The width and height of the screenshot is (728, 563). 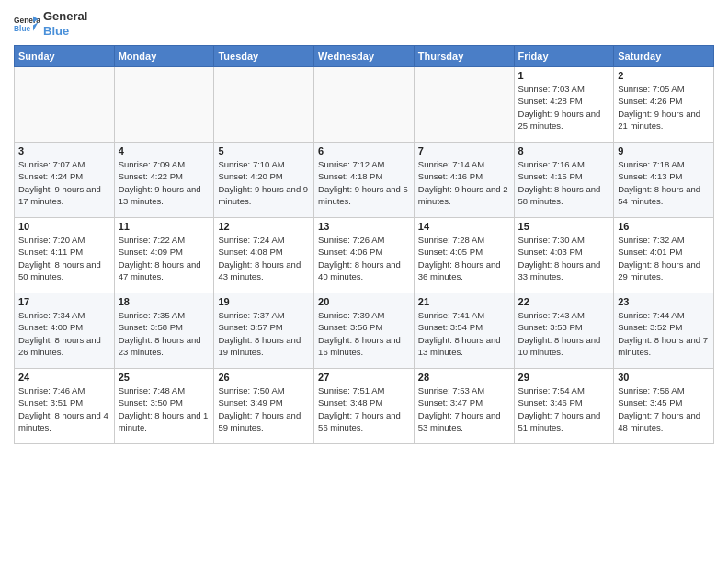 I want to click on day-number: 6, so click(x=364, y=151).